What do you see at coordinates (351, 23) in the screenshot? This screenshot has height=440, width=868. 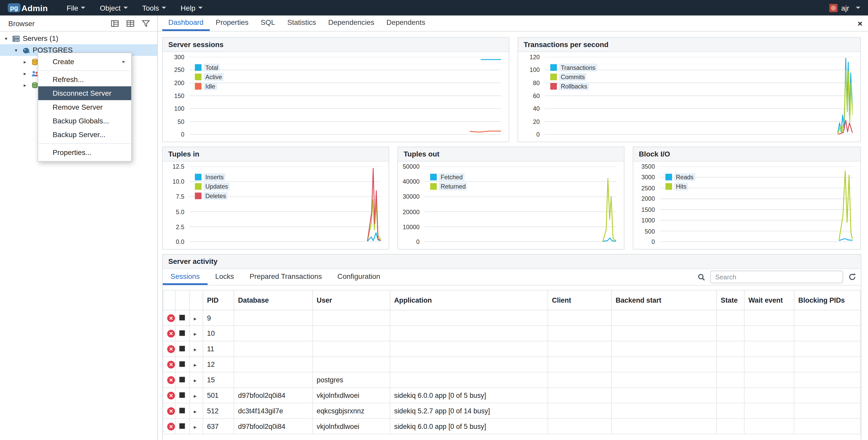 I see `tab-dependencies: Dependencies` at bounding box center [351, 23].